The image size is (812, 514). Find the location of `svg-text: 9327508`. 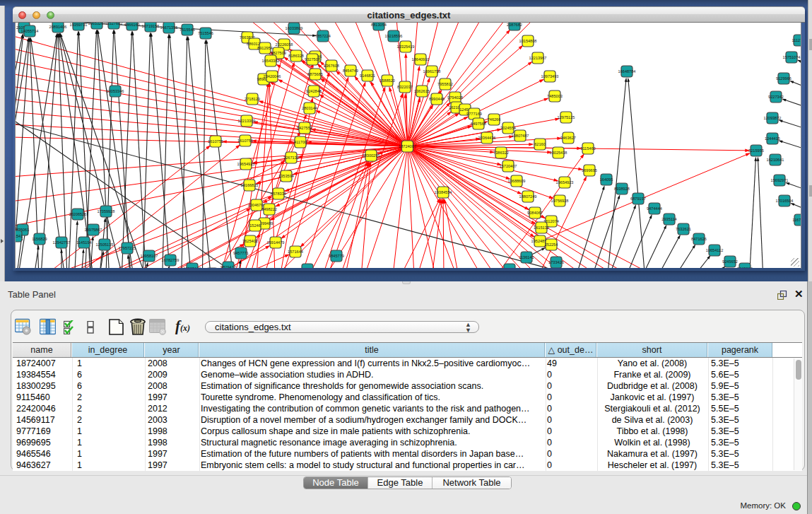

svg-text: 9327508 is located at coordinates (312, 59).